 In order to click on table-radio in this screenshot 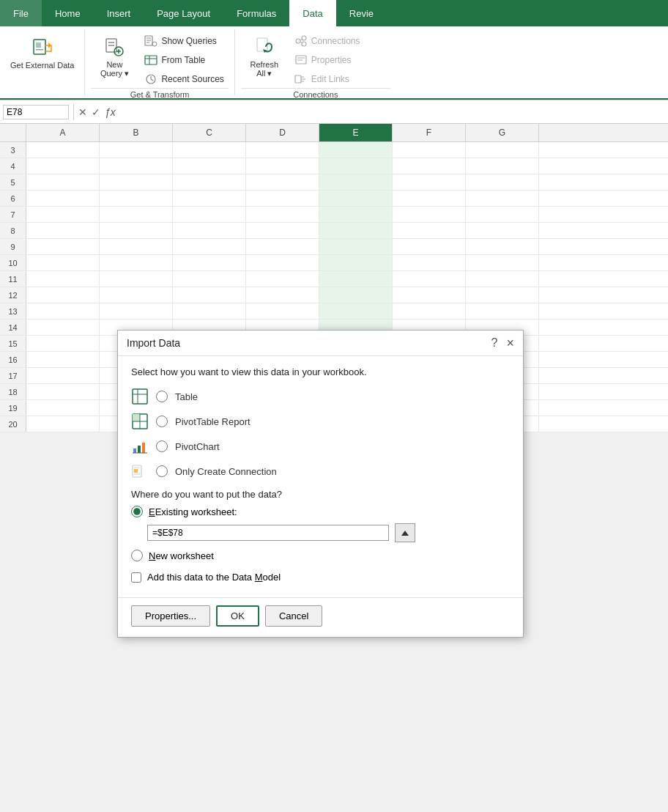, I will do `click(162, 396)`.